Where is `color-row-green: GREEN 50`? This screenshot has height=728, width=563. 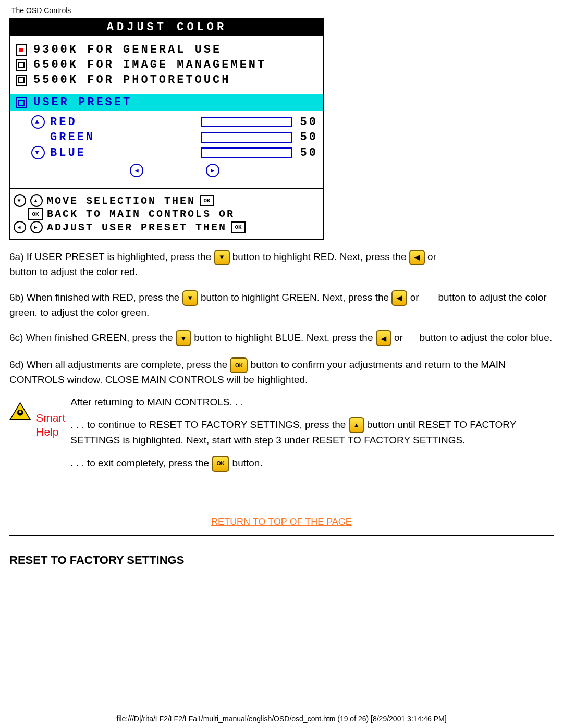
color-row-green: GREEN 50 is located at coordinates (175, 138).